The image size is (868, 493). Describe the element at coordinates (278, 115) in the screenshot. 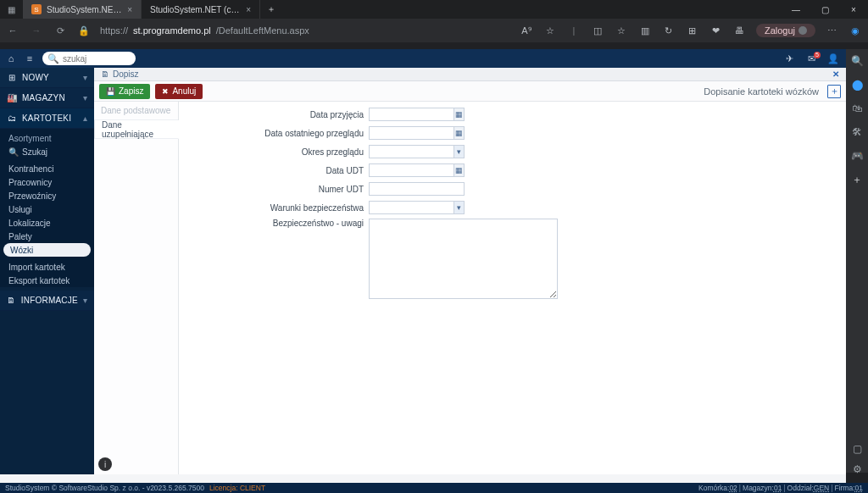

I see `label-data-przyjecia: Data przyjęcia` at that location.